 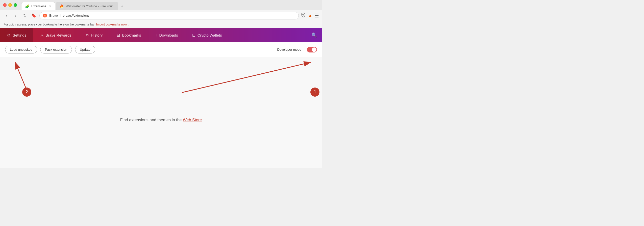 I want to click on nav-item-crypto-wallets: ⊡ Crypto Wallets, so click(x=207, y=35).